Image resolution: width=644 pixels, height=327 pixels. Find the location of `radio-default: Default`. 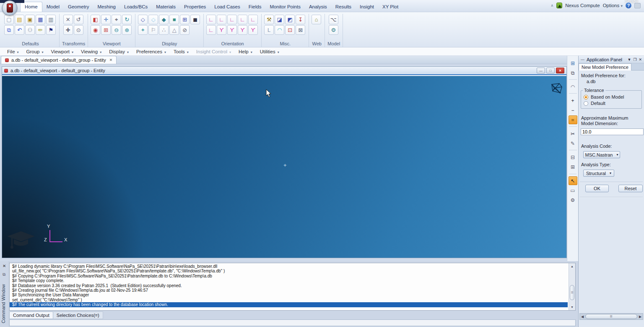

radio-default: Default is located at coordinates (611, 103).